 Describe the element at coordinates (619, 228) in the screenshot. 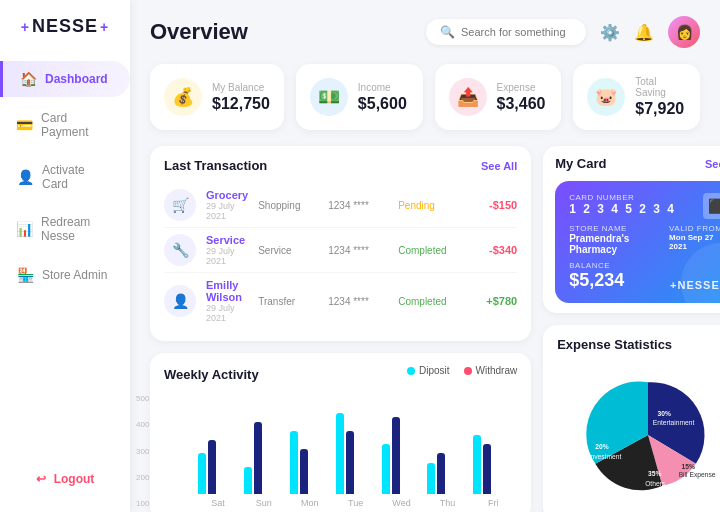

I see `store-name-label: STORE NAME` at that location.